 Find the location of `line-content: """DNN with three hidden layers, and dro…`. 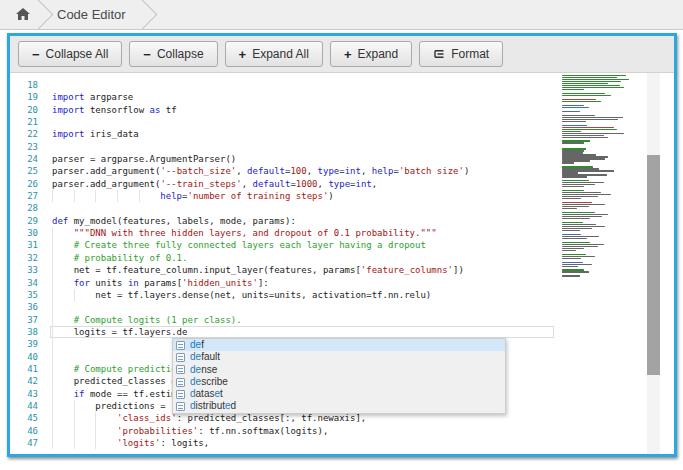

line-content: """DNN with three hidden layers, and dro… is located at coordinates (238, 233).